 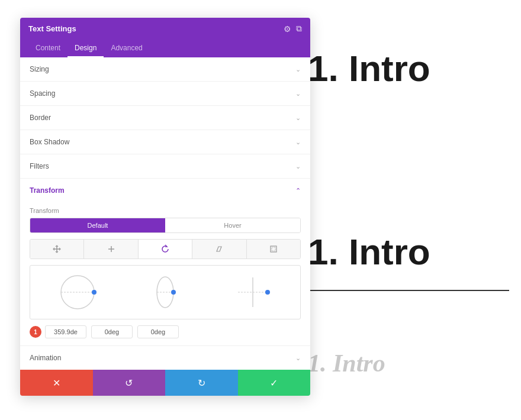 I want to click on tabs-bar: Content Design Advanced, so click(x=165, y=49).